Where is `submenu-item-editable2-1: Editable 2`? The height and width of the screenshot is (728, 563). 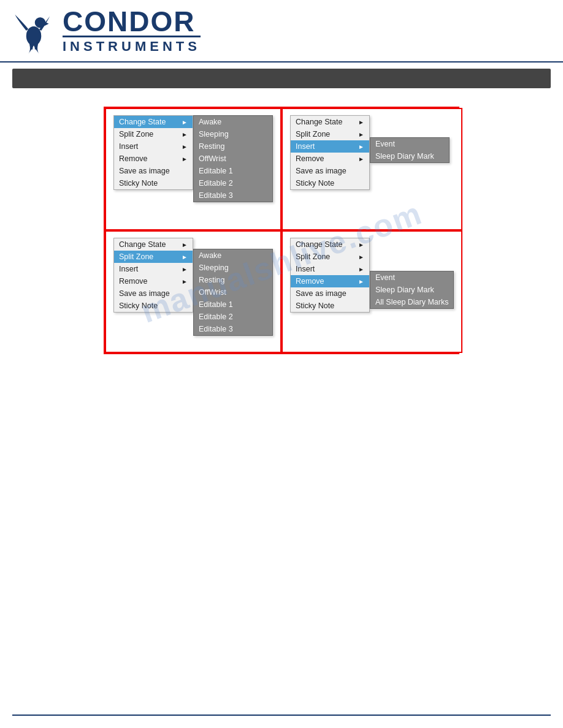 submenu-item-editable2-1: Editable 2 is located at coordinates (233, 183).